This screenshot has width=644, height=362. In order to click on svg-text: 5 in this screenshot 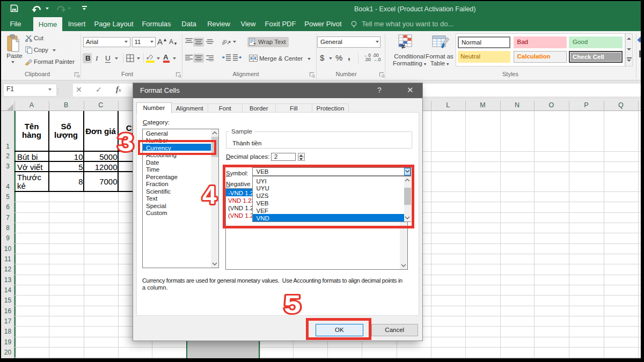, I will do `click(292, 305)`.